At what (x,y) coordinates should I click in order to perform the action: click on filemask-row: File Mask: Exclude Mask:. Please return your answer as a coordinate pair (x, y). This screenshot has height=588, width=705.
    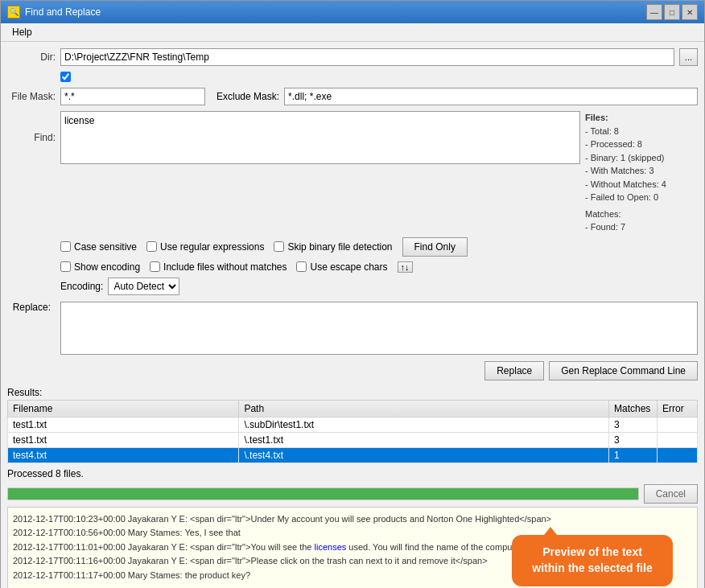
    Looking at the image, I should click on (352, 97).